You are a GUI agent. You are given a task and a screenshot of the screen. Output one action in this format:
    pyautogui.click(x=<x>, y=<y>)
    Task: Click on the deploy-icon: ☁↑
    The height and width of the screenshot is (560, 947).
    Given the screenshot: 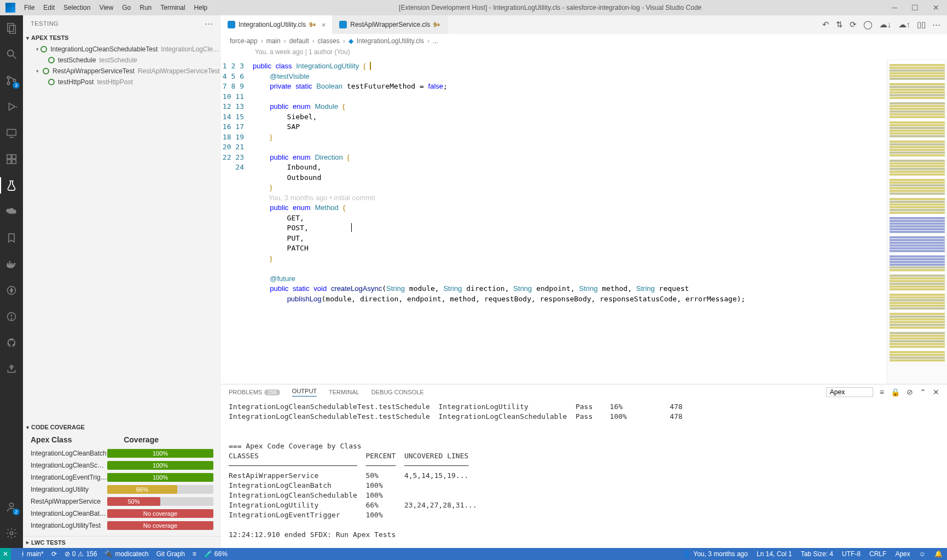 What is the action you would take?
    pyautogui.click(x=905, y=25)
    